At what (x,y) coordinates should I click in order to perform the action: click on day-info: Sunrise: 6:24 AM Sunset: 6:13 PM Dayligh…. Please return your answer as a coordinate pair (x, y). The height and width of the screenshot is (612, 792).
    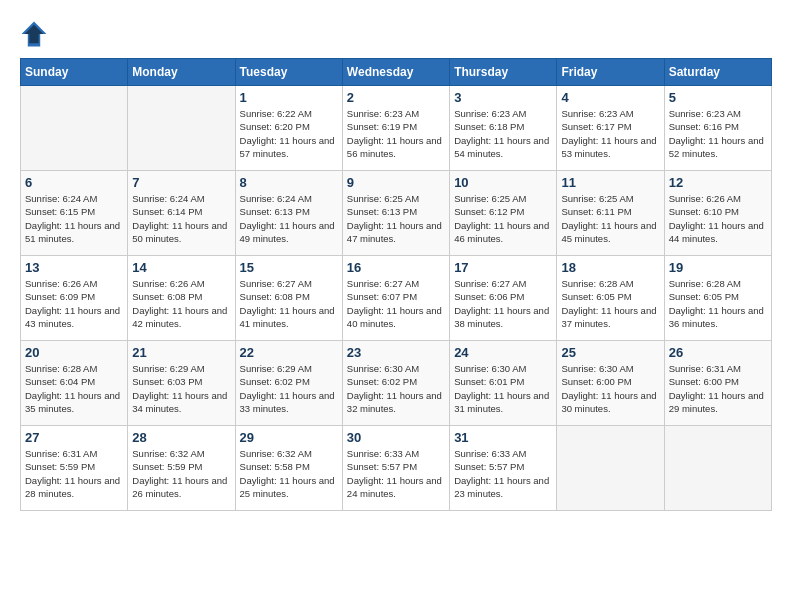
    Looking at the image, I should click on (289, 218).